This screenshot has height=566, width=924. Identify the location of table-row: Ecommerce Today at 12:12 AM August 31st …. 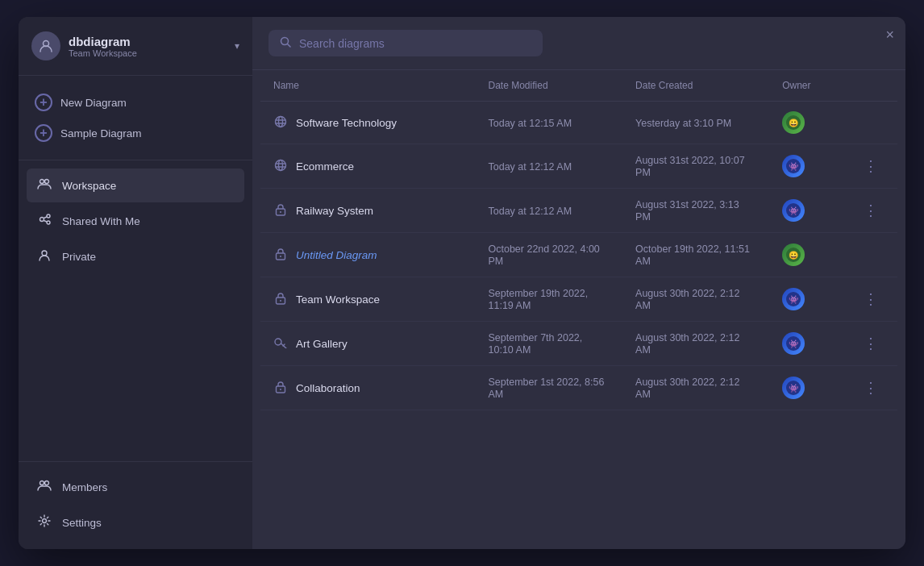
(579, 166).